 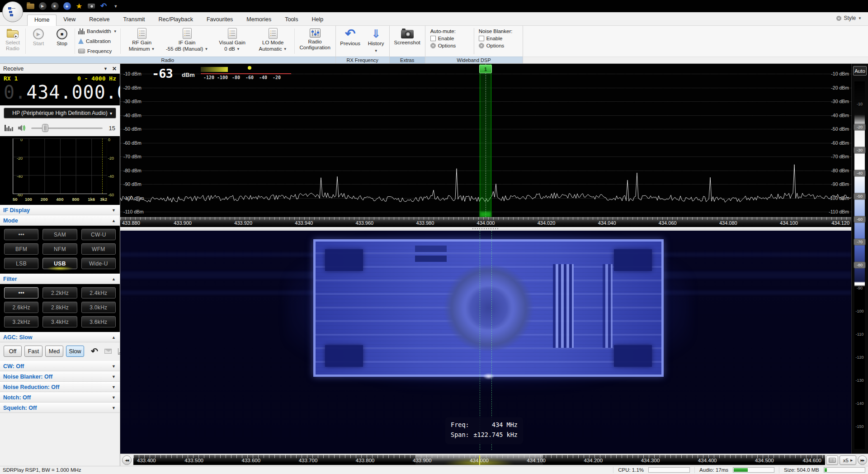 What do you see at coordinates (21, 322) in the screenshot?
I see `filter-button: 3.2kHz` at bounding box center [21, 322].